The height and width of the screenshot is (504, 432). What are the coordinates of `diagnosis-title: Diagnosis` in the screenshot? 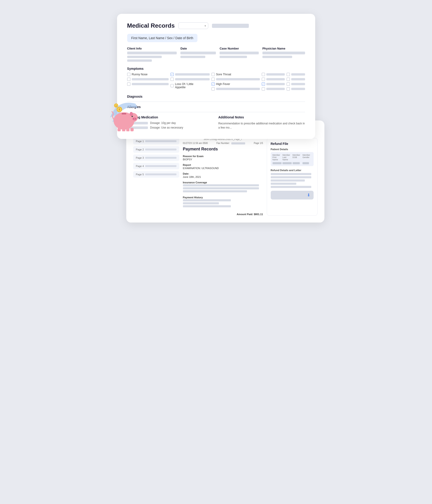 It's located at (216, 96).